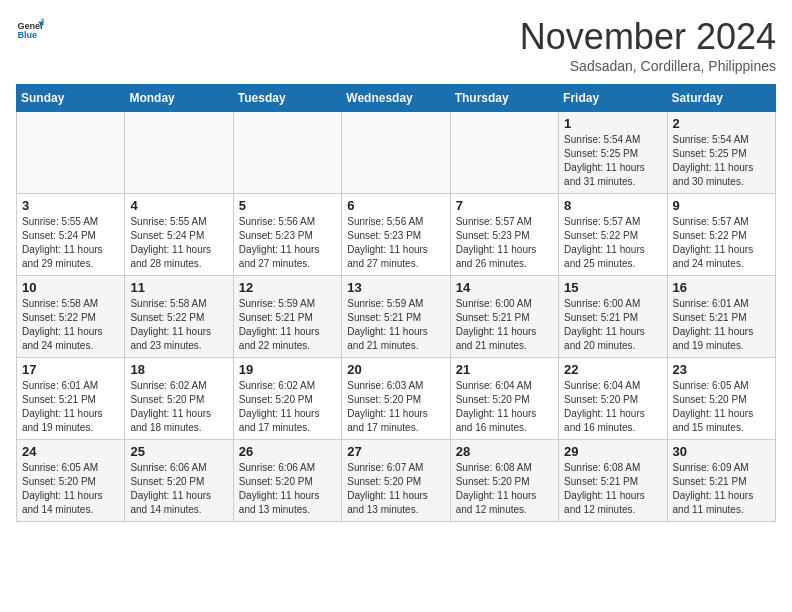 The width and height of the screenshot is (792, 612). Describe the element at coordinates (722, 206) in the screenshot. I see `day-number: 9` at that location.